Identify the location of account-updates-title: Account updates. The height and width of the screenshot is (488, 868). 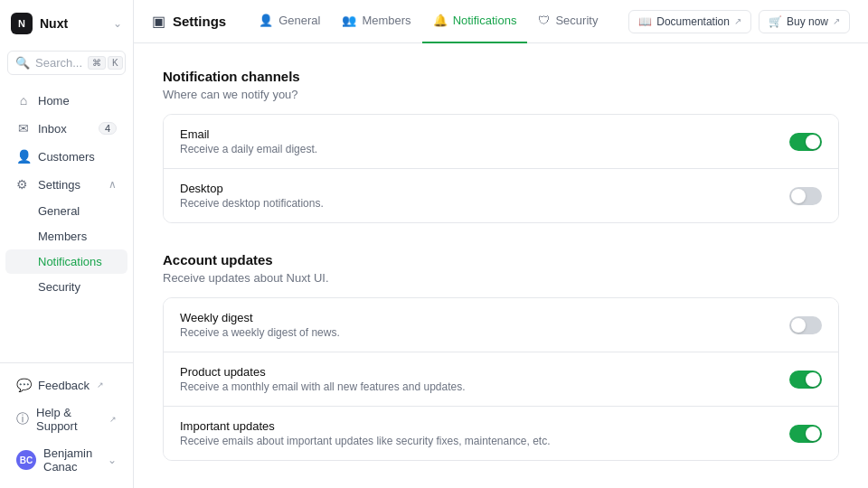
(501, 260).